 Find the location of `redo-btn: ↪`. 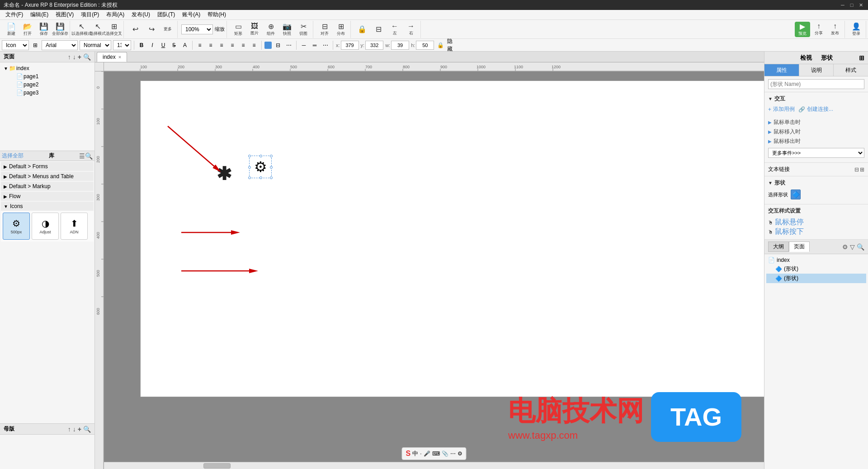

redo-btn: ↪ is located at coordinates (151, 29).